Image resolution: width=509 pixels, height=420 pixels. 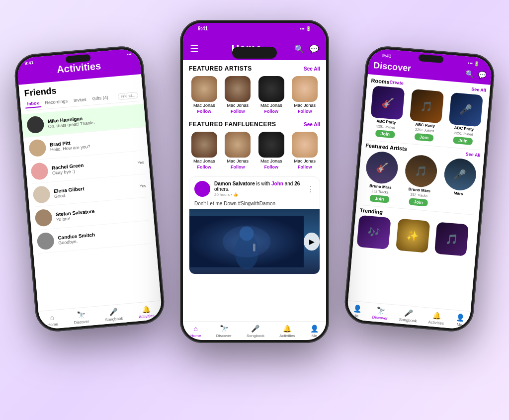 What do you see at coordinates (357, 311) in the screenshot?
I see `nav-profile-right: 👤 ile` at bounding box center [357, 311].